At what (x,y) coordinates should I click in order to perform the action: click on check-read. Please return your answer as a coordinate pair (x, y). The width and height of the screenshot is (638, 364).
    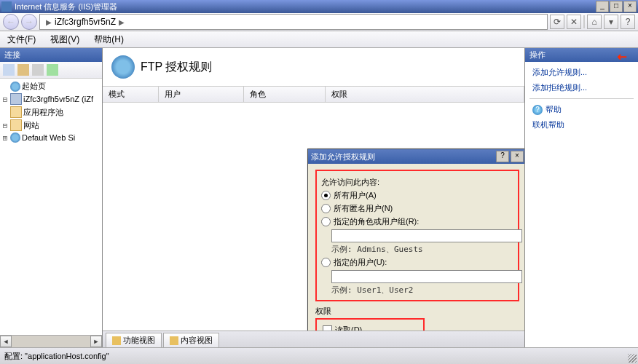
    Looking at the image, I should click on (328, 328).